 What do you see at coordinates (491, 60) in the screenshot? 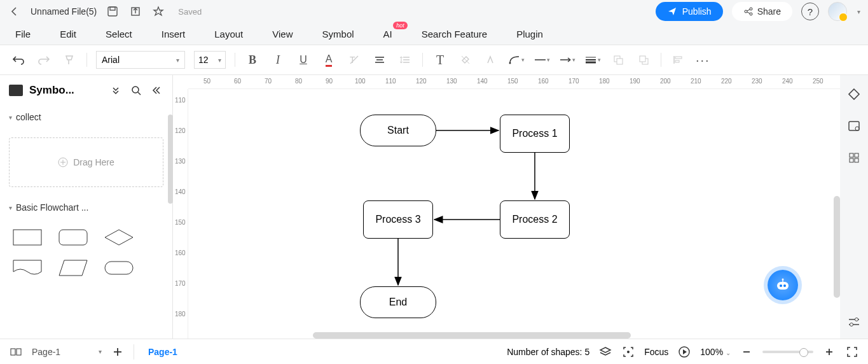
I see `highlight-button` at bounding box center [491, 60].